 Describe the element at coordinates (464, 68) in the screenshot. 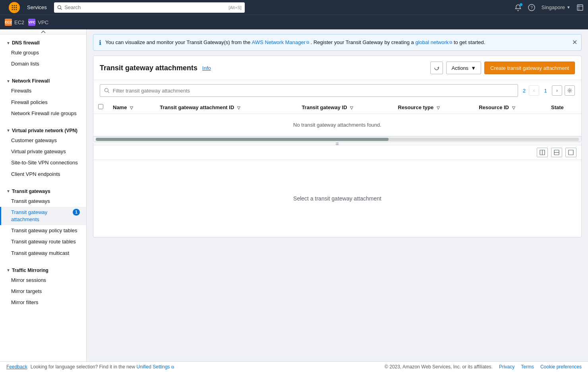

I see `actions-button: Actions ▼` at that location.